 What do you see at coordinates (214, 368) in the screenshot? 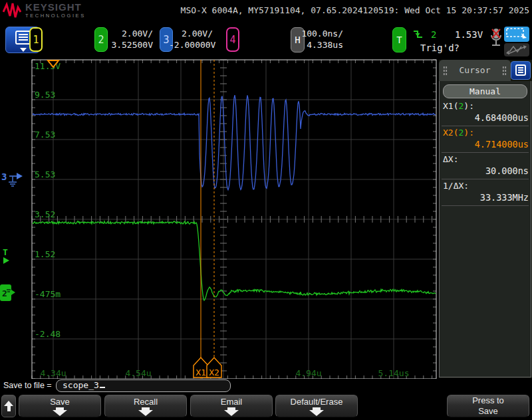
I see `x2-cursor-flag: X2` at bounding box center [214, 368].